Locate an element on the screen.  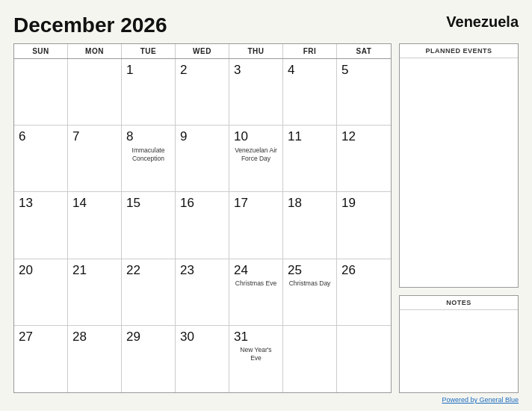
calendar-cell: 12 is located at coordinates (364, 158).